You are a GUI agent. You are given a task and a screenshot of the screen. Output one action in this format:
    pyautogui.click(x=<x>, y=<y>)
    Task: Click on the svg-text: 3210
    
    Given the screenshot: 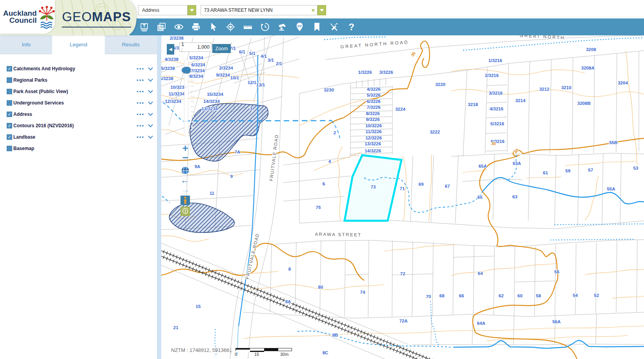 What is the action you would take?
    pyautogui.click(x=566, y=88)
    